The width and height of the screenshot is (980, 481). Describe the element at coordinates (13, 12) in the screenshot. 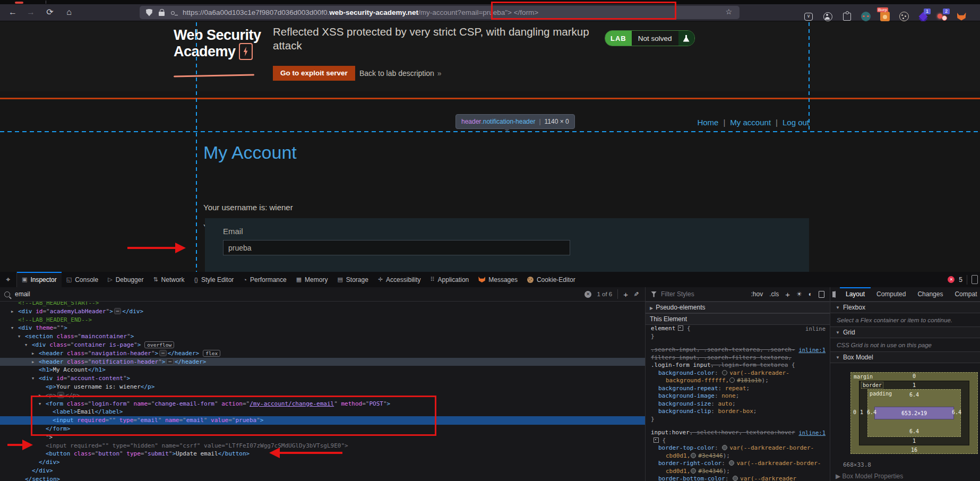

I see `back-button: ←` at that location.